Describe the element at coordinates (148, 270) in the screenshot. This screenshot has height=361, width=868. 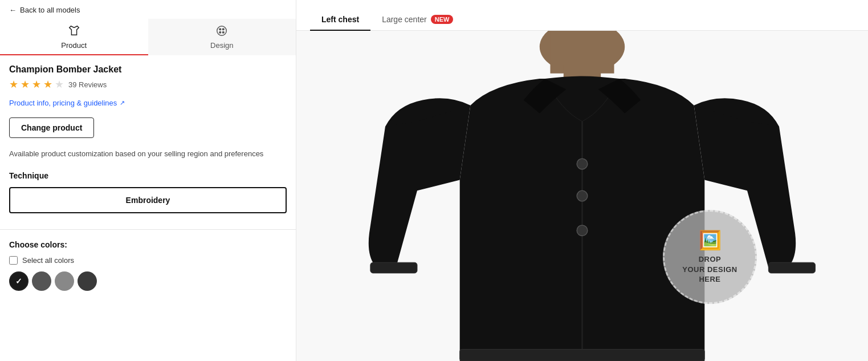
I see `colors-section: Choose colors: Select all colors ✓` at that location.